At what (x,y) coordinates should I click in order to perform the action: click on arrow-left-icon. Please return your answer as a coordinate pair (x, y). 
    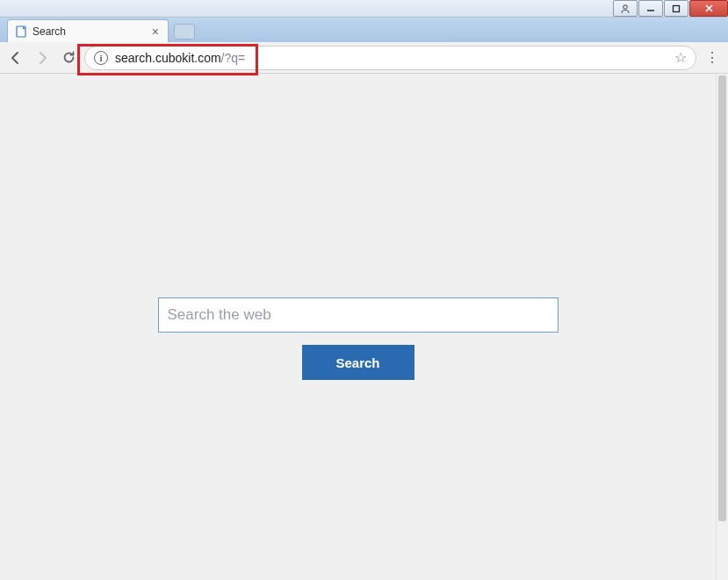
    Looking at the image, I should click on (16, 58).